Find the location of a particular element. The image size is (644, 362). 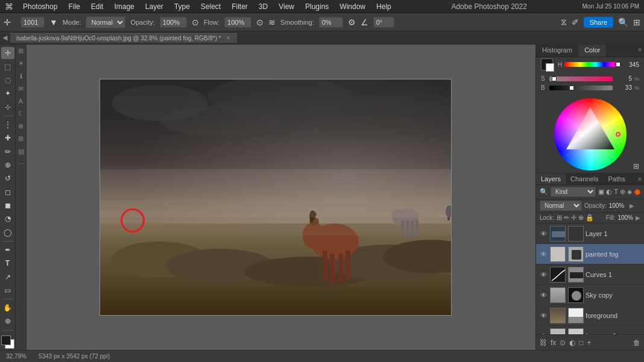

menu-window: Window is located at coordinates (352, 7).